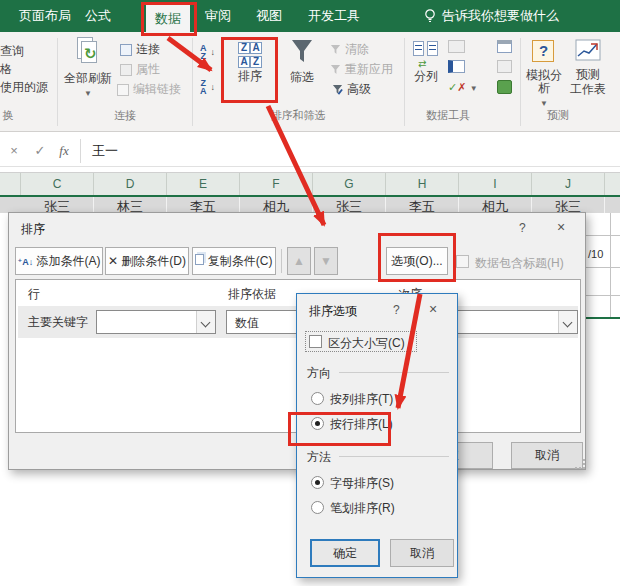 The width and height of the screenshot is (620, 586). Describe the element at coordinates (6, 70) in the screenshot. I see `ribbon-item-from-table-cut: 格` at that location.